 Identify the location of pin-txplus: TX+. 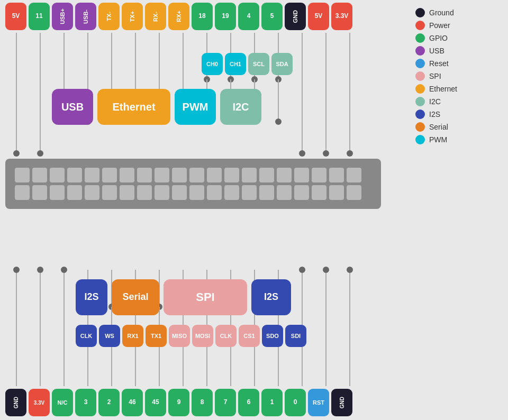
(132, 16).